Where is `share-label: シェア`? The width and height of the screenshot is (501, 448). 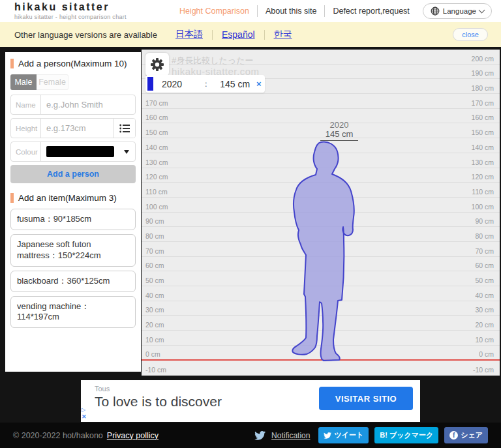
share-label: シェア is located at coordinates (472, 436).